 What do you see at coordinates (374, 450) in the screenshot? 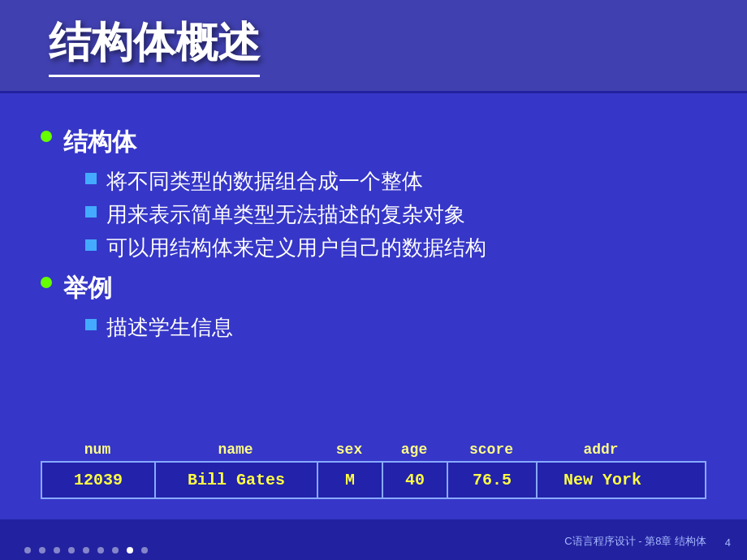
I see `table-header: num name sex age score addr` at bounding box center [374, 450].